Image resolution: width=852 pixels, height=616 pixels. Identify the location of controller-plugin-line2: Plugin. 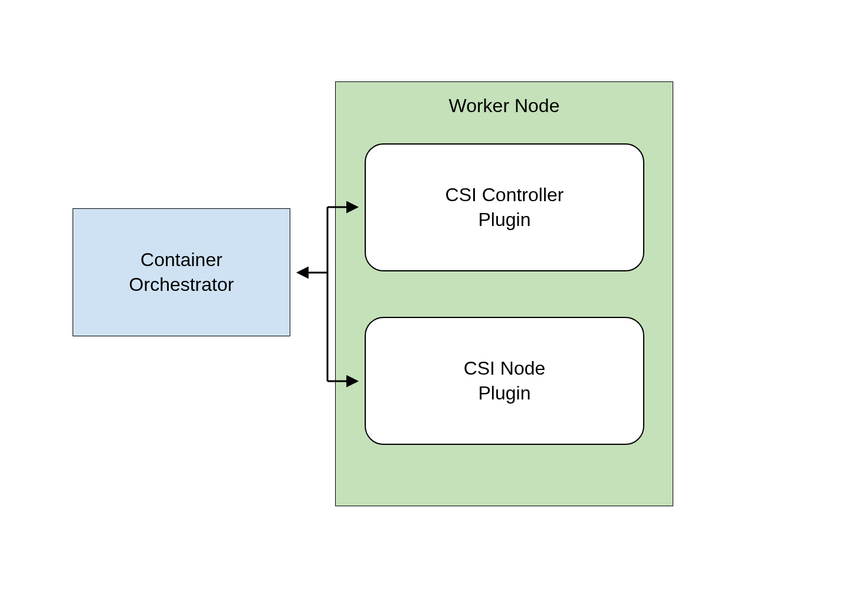
(505, 220).